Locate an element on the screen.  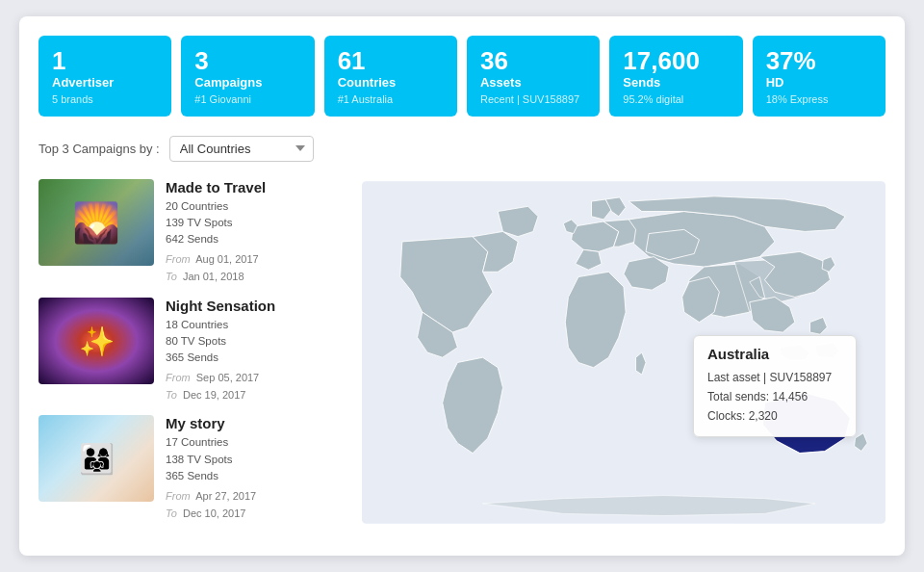
stat-card-sends: 17,600 Sends 95.2% digital is located at coordinates (676, 76).